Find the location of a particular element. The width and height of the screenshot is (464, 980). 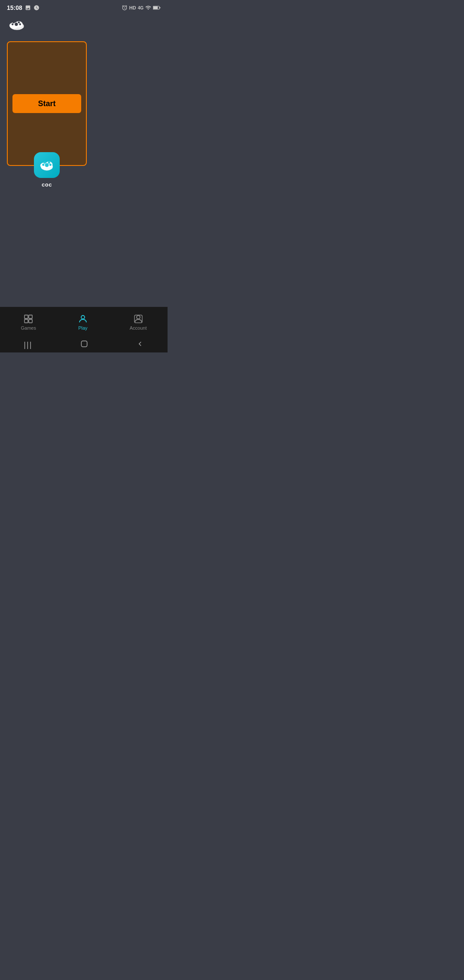

status-right: HD 4G is located at coordinates (141, 8).